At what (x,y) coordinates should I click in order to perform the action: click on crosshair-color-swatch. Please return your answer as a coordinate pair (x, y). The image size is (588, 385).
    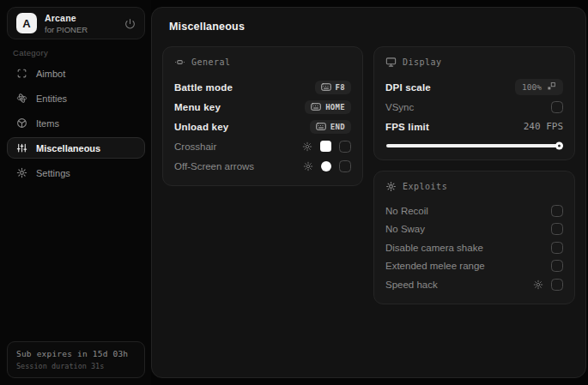
    Looking at the image, I should click on (326, 146).